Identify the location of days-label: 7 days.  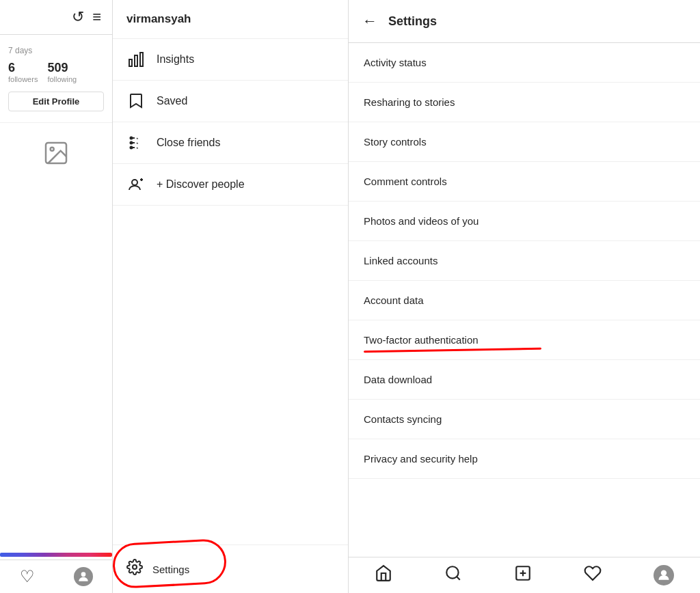
(56, 51).